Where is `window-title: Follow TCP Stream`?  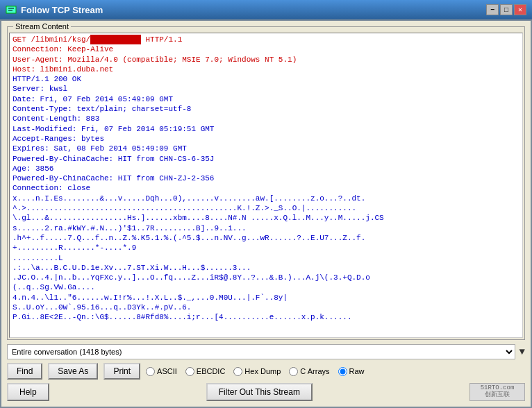
window-title: Follow TCP Stream is located at coordinates (62, 10).